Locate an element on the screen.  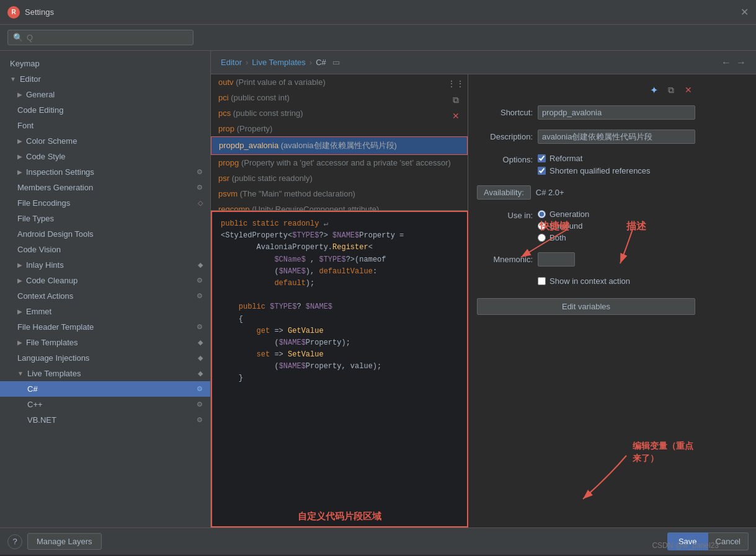
mnemonic-input is located at coordinates (556, 259).